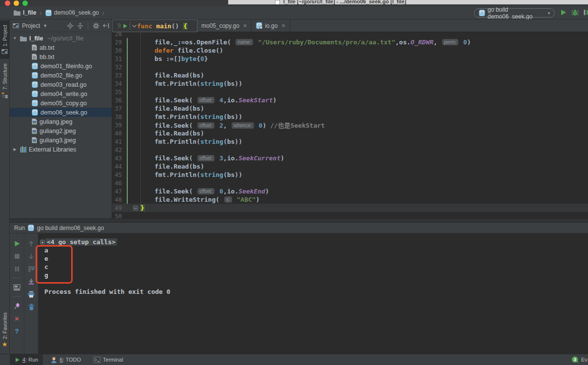  What do you see at coordinates (60, 94) in the screenshot?
I see `tree-item-demo04_write.go: demo04_write.go` at bounding box center [60, 94].